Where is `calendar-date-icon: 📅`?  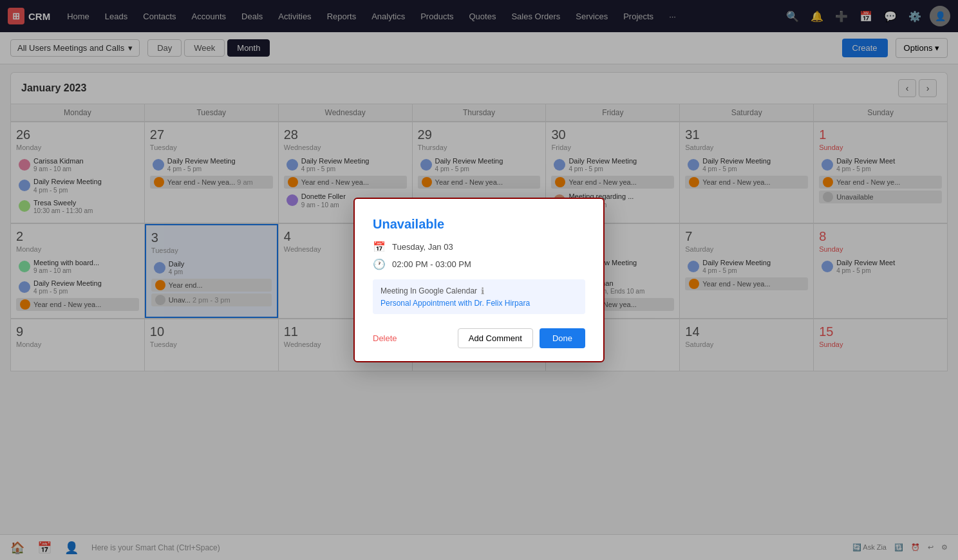
calendar-date-icon: 📅 is located at coordinates (379, 247).